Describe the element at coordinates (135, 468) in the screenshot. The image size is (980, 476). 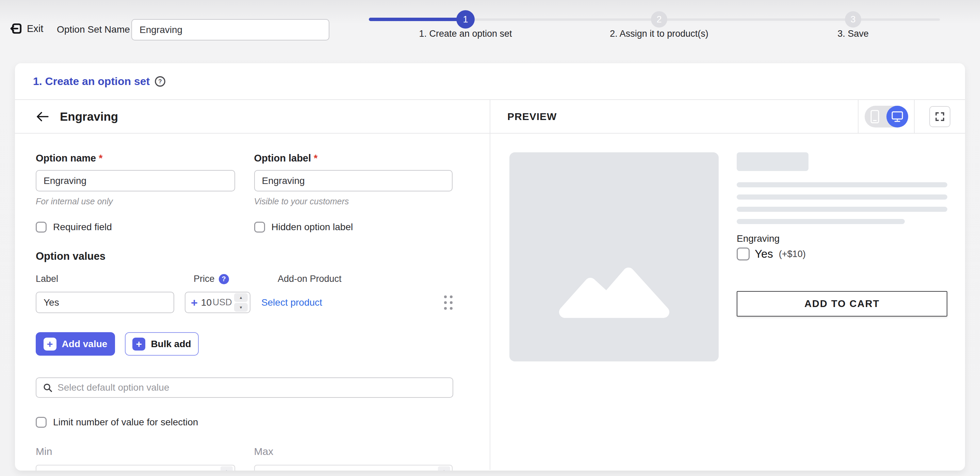
I see `min-input` at that location.